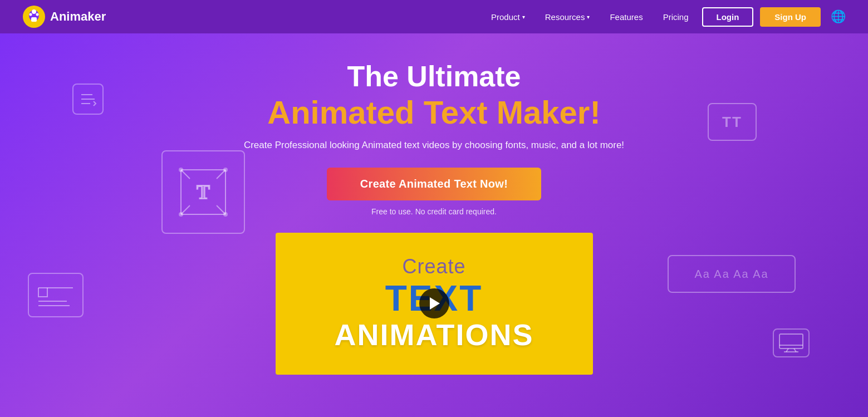 The image size is (868, 417). What do you see at coordinates (434, 112) in the screenshot?
I see `hero-title-line2: Animated Text Maker!` at bounding box center [434, 112].